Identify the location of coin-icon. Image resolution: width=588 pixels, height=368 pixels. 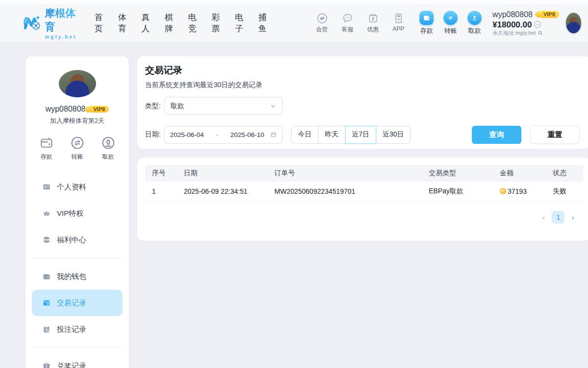
(503, 191).